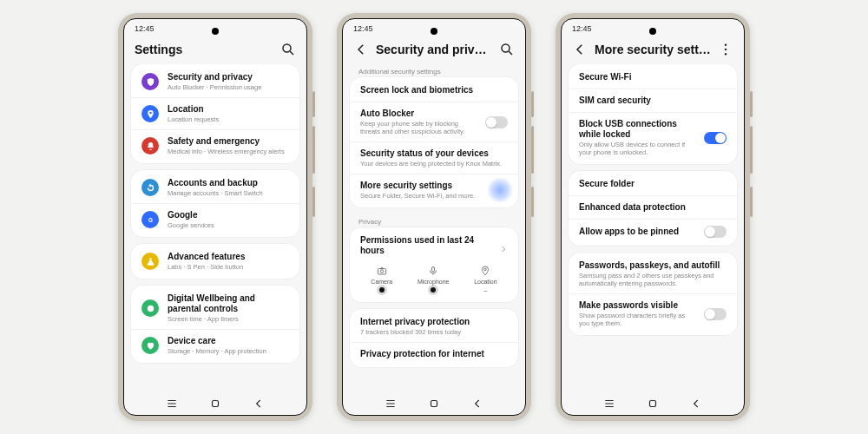 This screenshot has height=434, width=868. What do you see at coordinates (715, 314) in the screenshot?
I see `toggle-showpw` at bounding box center [715, 314].